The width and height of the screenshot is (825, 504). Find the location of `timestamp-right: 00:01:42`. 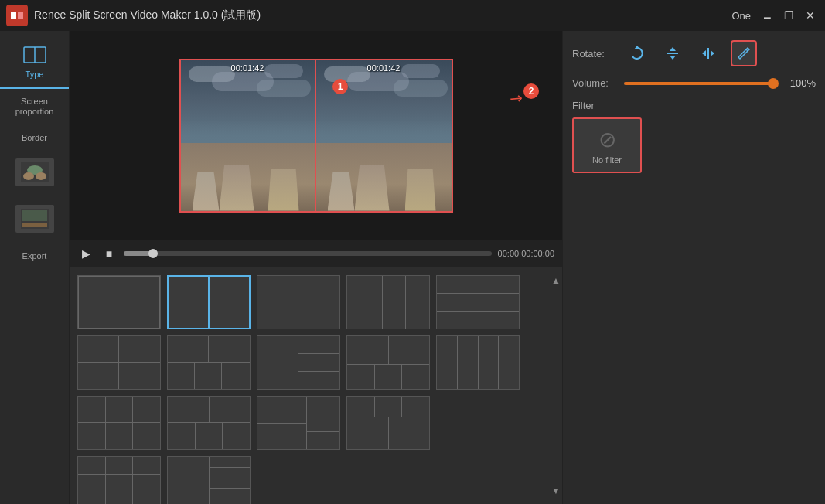

timestamp-right: 00:01:42 is located at coordinates (384, 68).